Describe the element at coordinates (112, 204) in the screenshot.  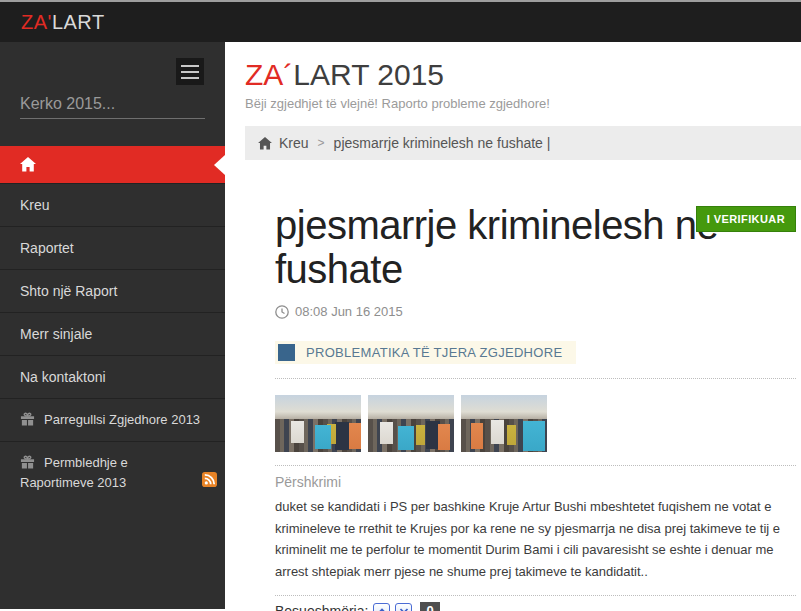
I see `sidebar-item-kreu: Kreu` at that location.